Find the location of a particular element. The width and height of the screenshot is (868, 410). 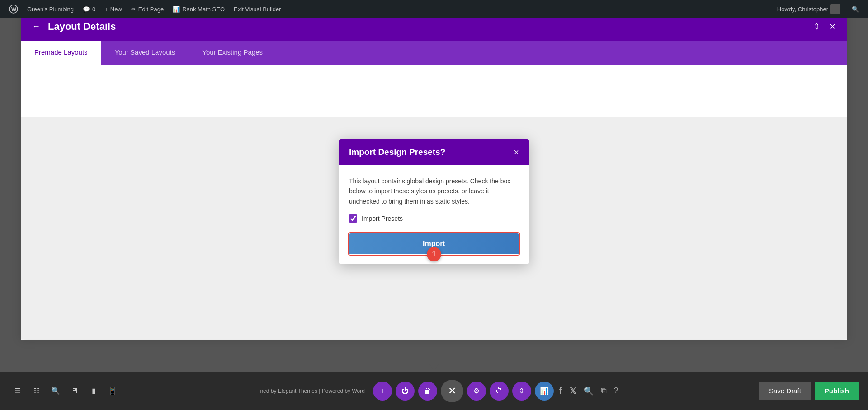

adjustments-button: ⇕ is located at coordinates (522, 391).